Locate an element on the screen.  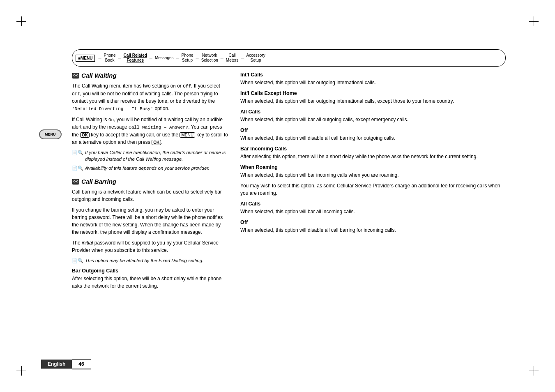
note-icon-3: 📄🔍 is located at coordinates (78, 261).